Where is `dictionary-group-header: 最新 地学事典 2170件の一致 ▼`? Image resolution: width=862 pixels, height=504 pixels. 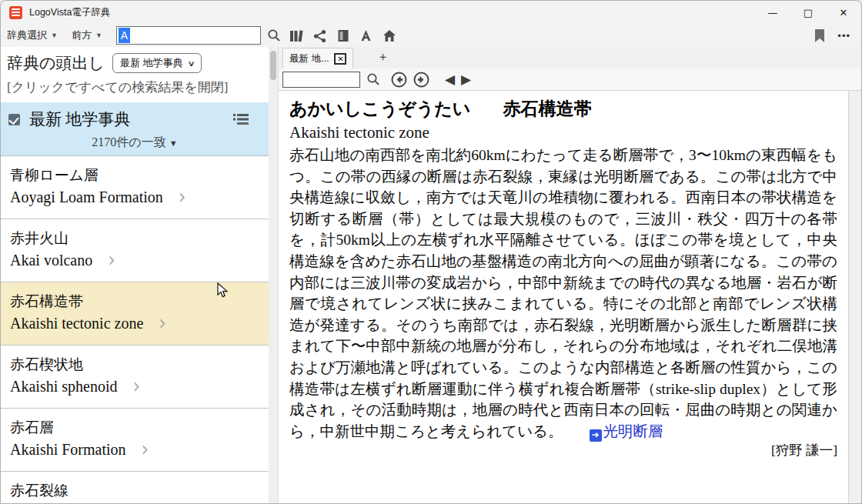
dictionary-group-header: 最新 地学事典 2170件の一致 ▼ is located at coordinates (135, 129).